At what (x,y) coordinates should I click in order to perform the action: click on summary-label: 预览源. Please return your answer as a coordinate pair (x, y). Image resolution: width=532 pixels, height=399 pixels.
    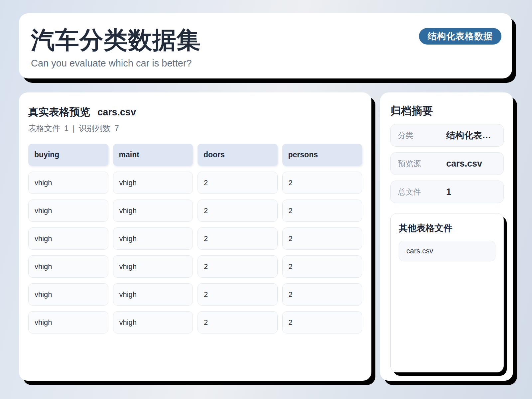
    Looking at the image, I should click on (422, 164).